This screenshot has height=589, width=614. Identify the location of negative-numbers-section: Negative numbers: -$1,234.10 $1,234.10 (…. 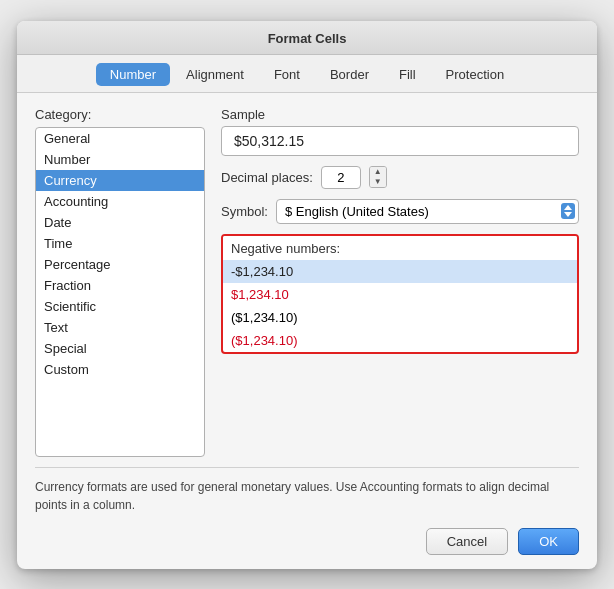
(400, 294).